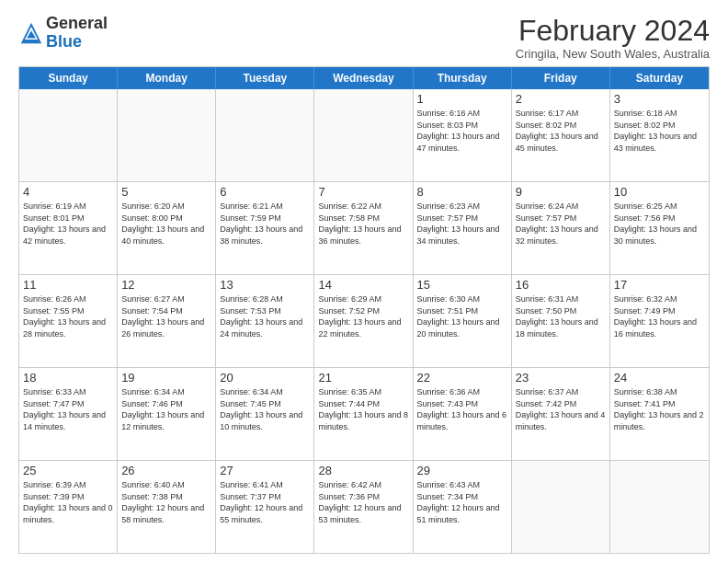  What do you see at coordinates (462, 285) in the screenshot?
I see `day-number: 15` at bounding box center [462, 285].